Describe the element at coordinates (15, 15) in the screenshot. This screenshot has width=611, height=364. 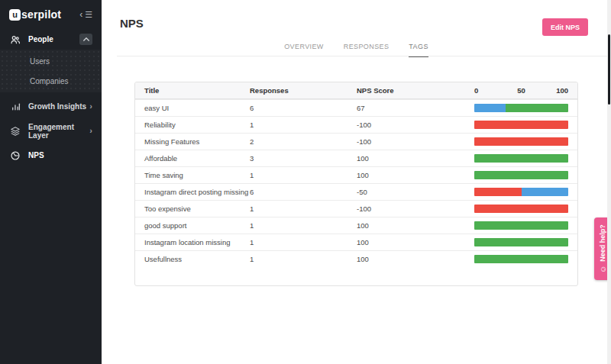
I see `logo-icon: u` at that location.